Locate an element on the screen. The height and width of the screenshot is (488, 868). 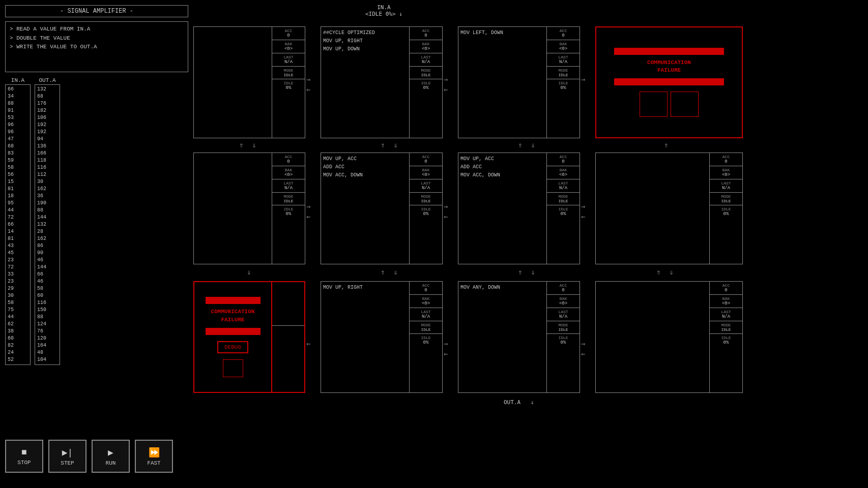
in-value-17: 44 is located at coordinates (18, 210).